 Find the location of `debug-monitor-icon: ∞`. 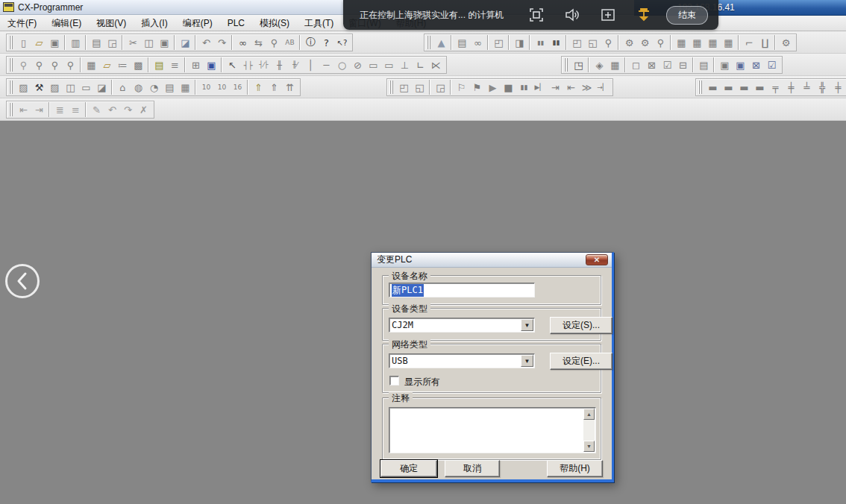

debug-monitor-icon: ∞ is located at coordinates (477, 42).